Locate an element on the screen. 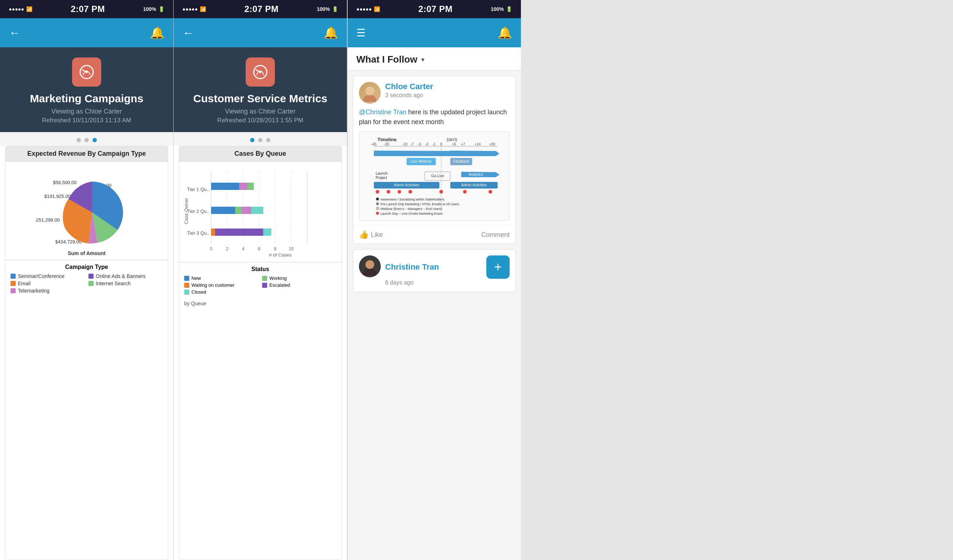 Image resolution: width=953 pixels, height=560 pixels. bell-icon-3: 🔔 is located at coordinates (505, 33).